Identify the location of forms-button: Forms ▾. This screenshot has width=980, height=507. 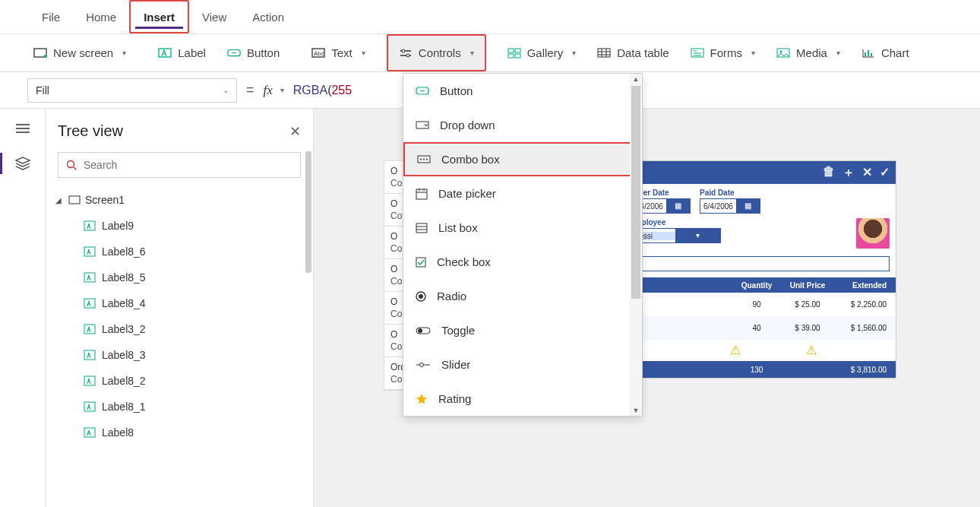
(723, 53).